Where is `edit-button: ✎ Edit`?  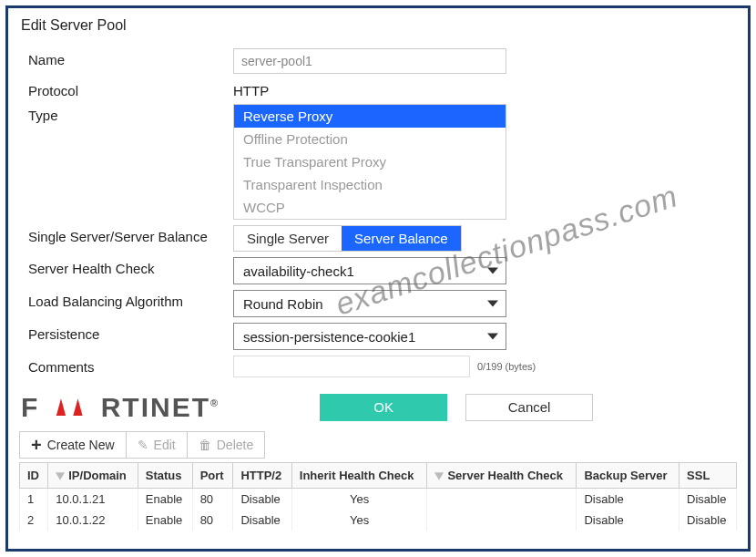 edit-button: ✎ Edit is located at coordinates (157, 445).